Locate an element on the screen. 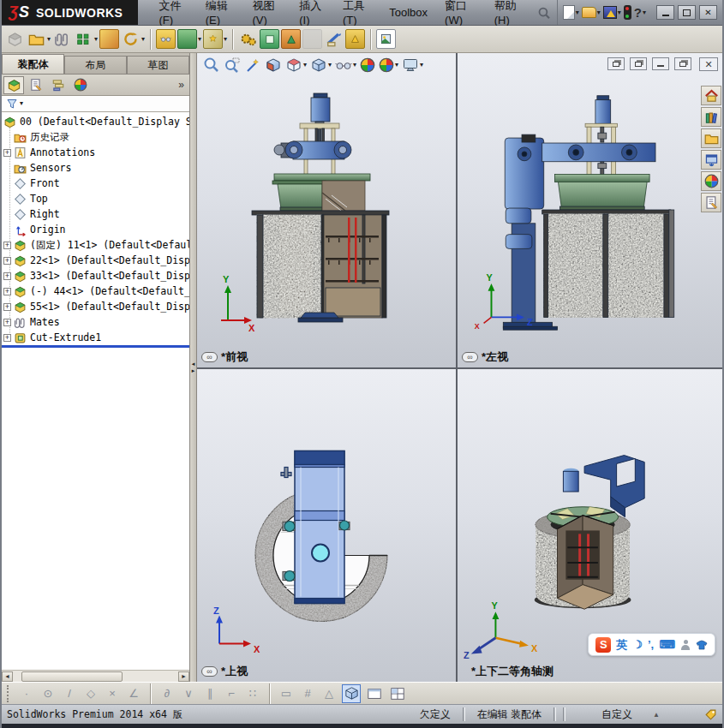  tree-item-front-plane: Front is located at coordinates (96, 183).